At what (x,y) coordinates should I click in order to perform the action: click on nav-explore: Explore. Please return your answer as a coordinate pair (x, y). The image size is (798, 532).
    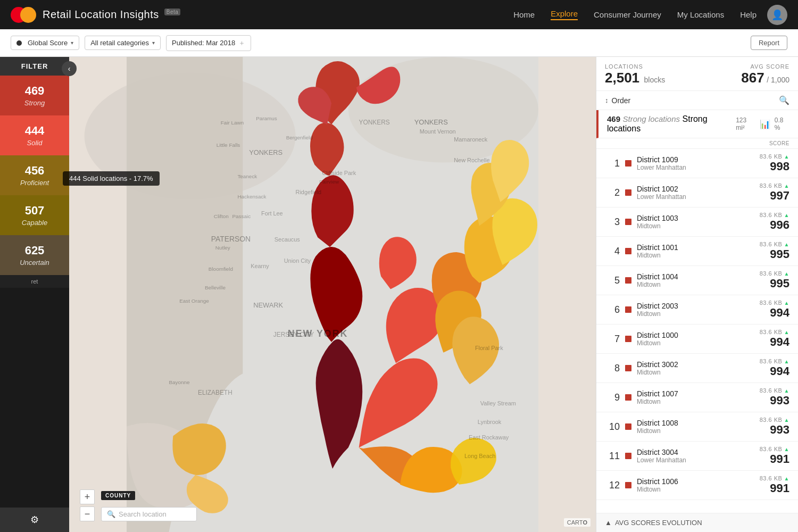
    Looking at the image, I should click on (564, 15).